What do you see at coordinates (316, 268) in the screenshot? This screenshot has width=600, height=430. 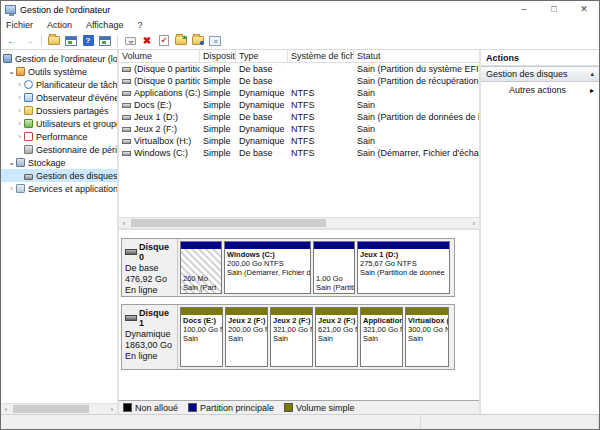 I see `disk-0-partitions: 260 Mo Sain (Part Windows (C:) 200,00 Go…` at bounding box center [316, 268].